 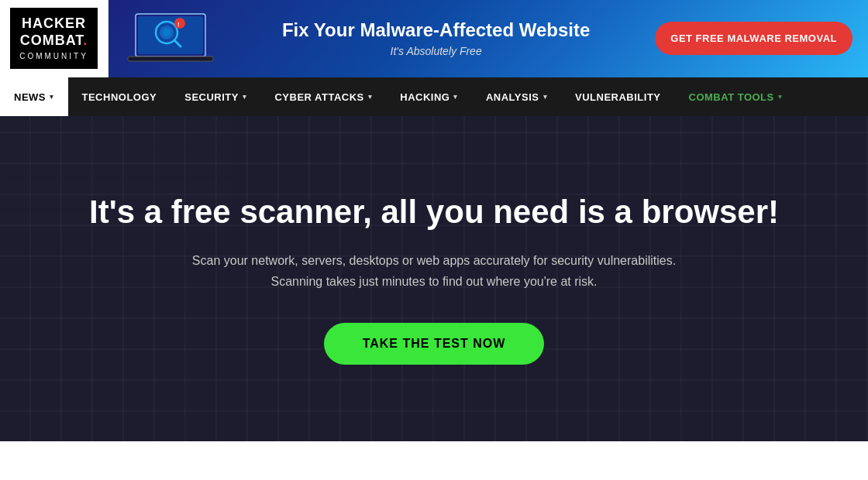 I want to click on nav-item-cyber-attacks: CYBER ATTACKS ▾, so click(x=323, y=97).